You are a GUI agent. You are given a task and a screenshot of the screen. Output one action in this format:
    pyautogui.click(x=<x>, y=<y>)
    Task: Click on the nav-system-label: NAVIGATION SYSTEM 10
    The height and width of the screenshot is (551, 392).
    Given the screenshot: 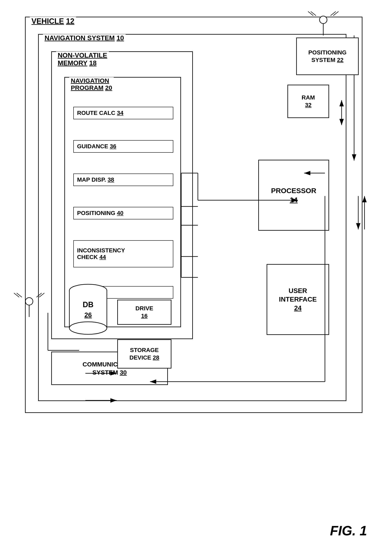 What is the action you would take?
    pyautogui.click(x=84, y=38)
    